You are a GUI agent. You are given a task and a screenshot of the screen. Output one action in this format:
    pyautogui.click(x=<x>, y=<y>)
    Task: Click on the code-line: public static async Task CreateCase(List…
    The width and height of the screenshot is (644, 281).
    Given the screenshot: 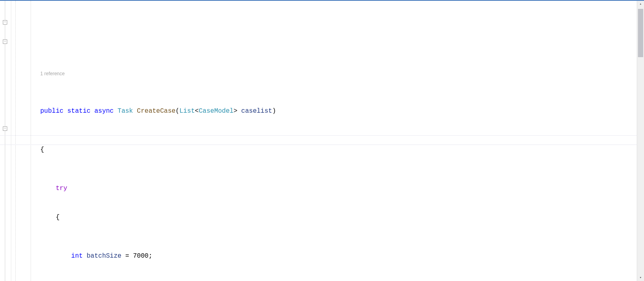 What is the action you would take?
    pyautogui.click(x=339, y=111)
    